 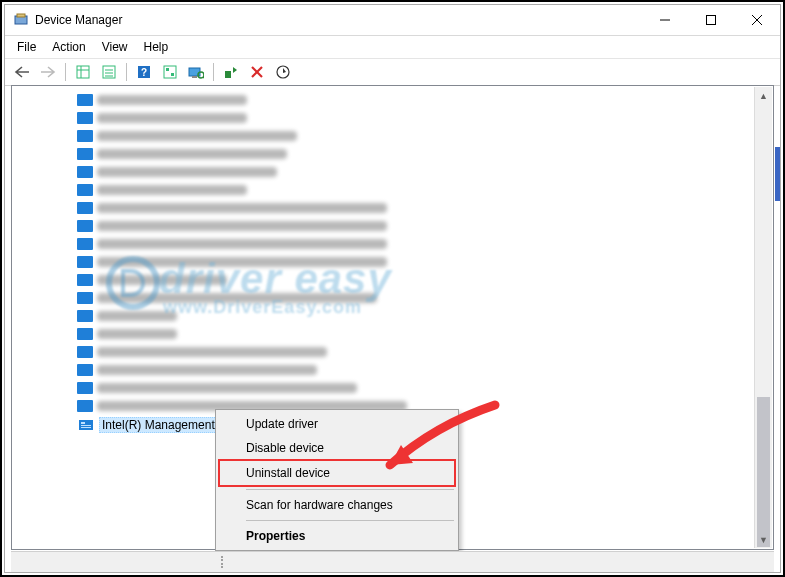 What do you see at coordinates (283, 72) in the screenshot?
I see `update-button` at bounding box center [283, 72].